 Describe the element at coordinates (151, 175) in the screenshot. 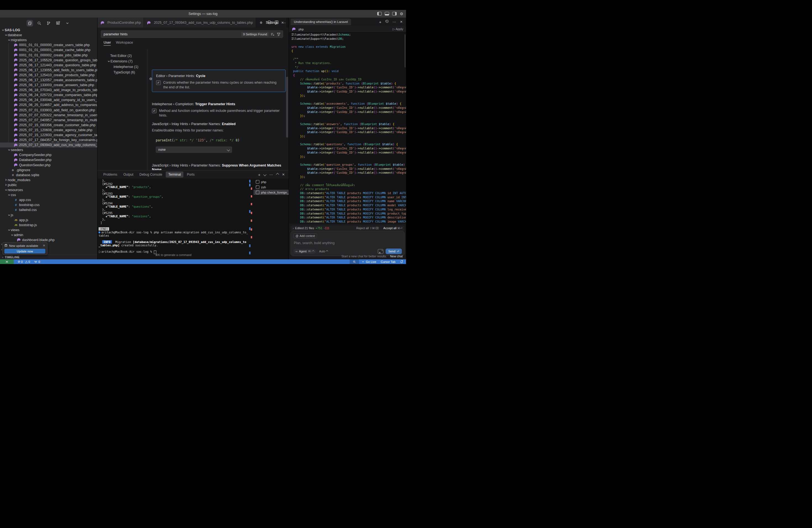

I see `panel-tab: Debug Console` at that location.